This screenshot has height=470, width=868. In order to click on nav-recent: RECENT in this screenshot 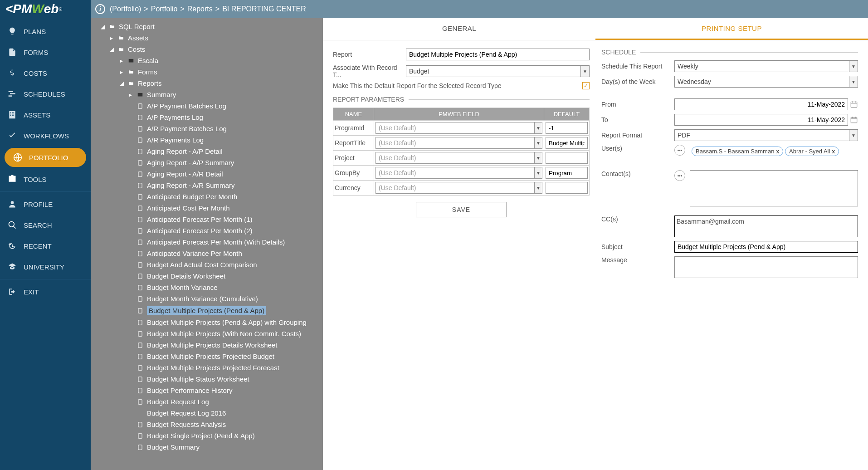, I will do `click(45, 246)`.